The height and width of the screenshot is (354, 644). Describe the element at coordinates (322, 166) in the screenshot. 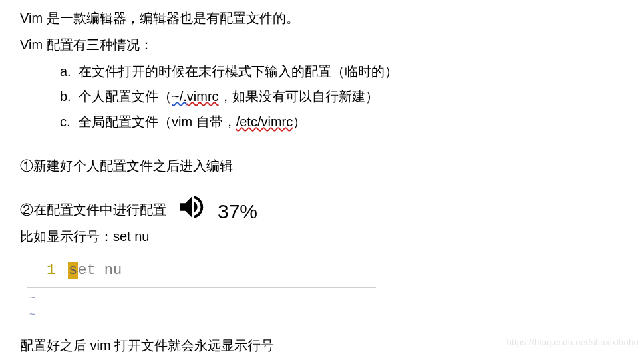

I see `step-1: ①新建好个人配置文件之后进入编辑` at that location.